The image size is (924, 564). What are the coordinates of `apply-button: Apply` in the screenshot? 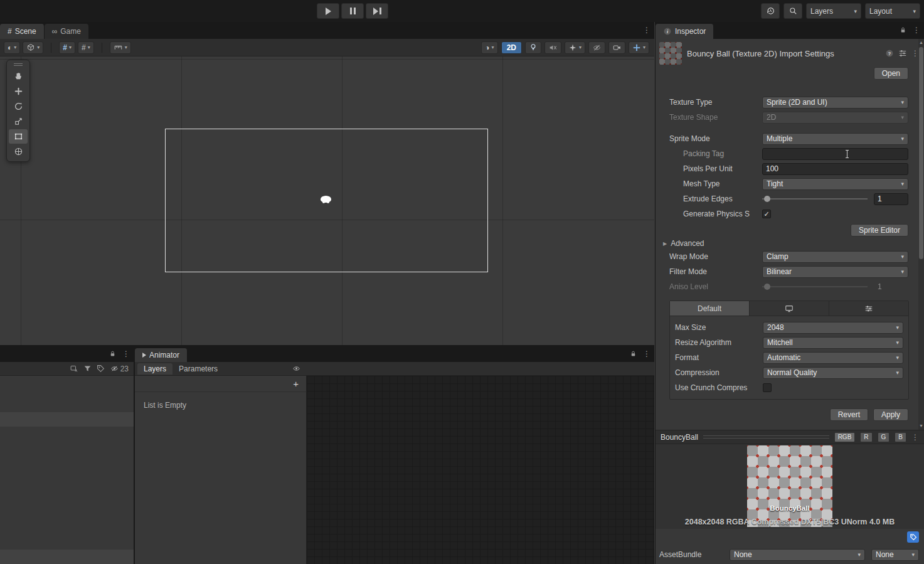 It's located at (891, 415).